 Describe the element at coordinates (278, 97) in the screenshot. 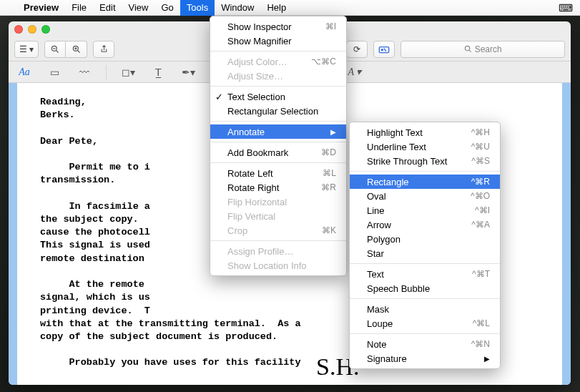

I see `tools-item-text-selection: ✓Text Selection` at that location.